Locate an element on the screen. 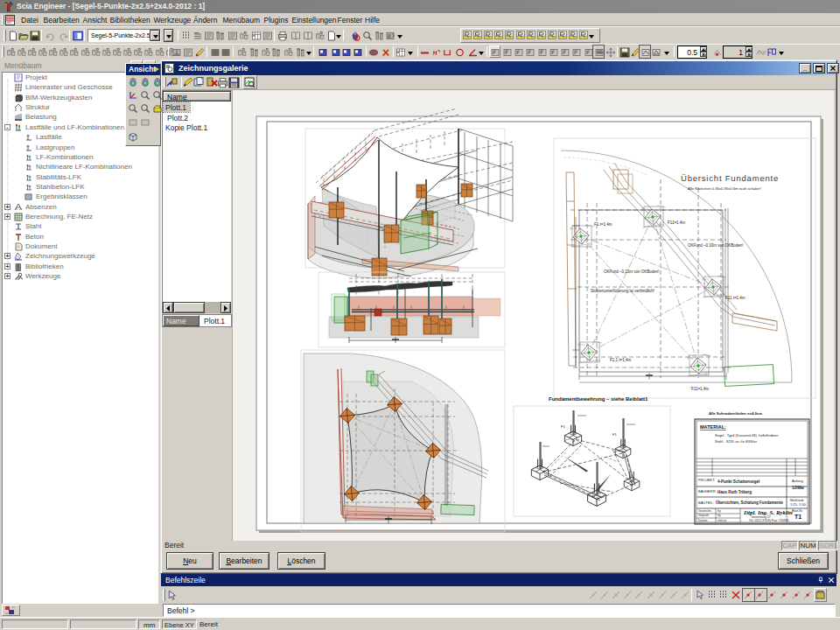 The width and height of the screenshot is (840, 630). svg-text: F1 t=1,4m is located at coordinates (604, 224).